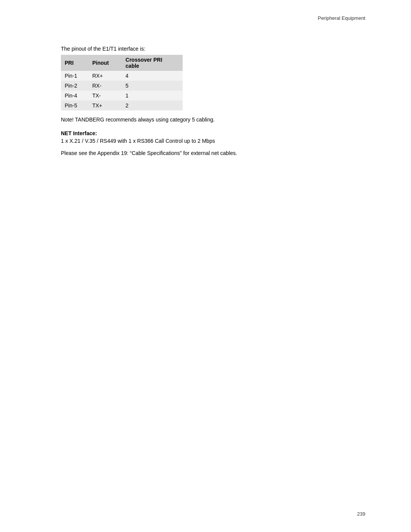 This screenshot has height=532, width=411. I want to click on table-cell: RX-, so click(105, 86).